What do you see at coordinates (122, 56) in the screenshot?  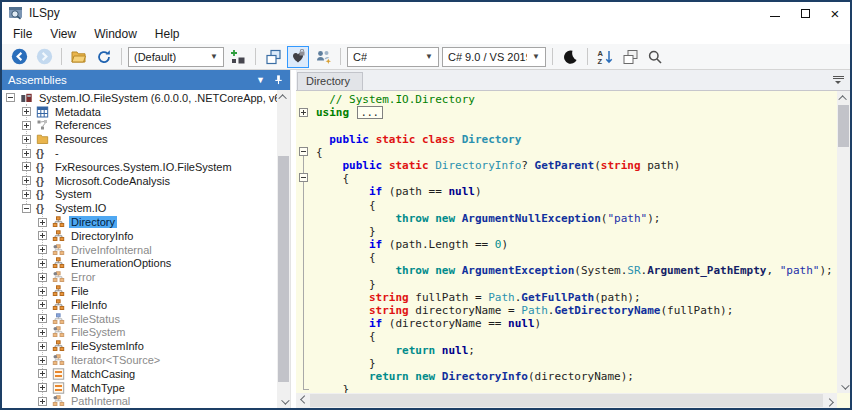 I see `toolbar-separator` at bounding box center [122, 56].